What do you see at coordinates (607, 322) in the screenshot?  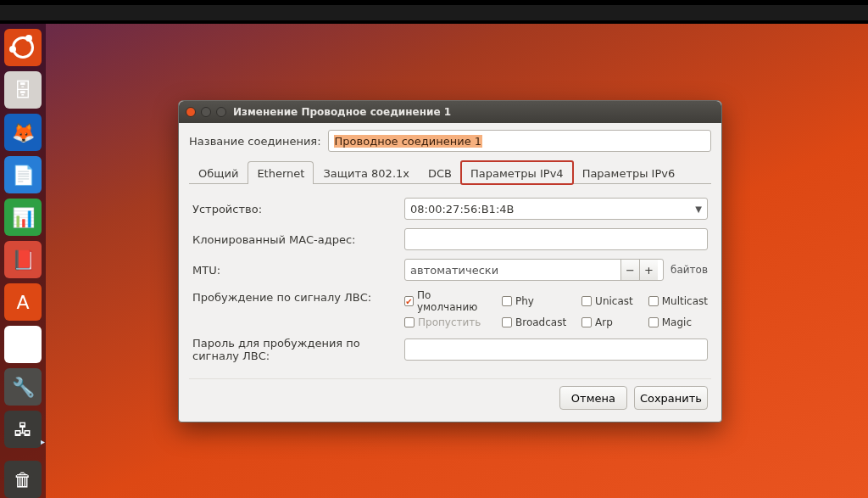 I see `wol-checkbox-6: Arp` at bounding box center [607, 322].